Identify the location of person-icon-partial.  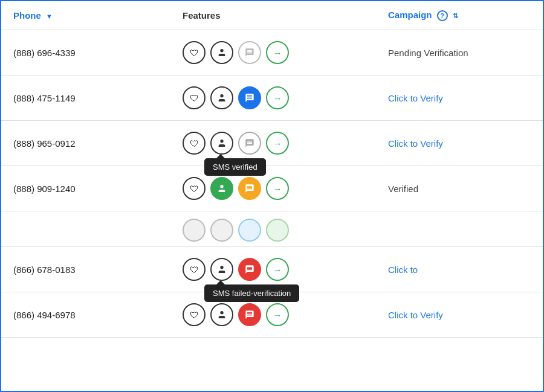
(222, 230).